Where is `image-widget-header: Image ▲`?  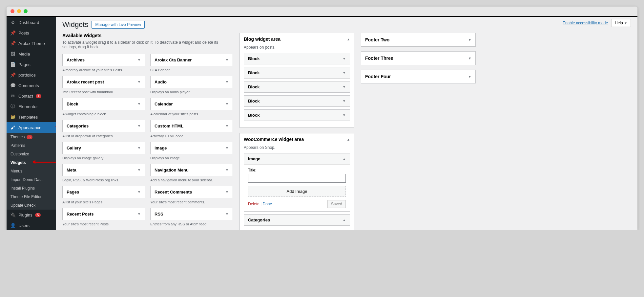
image-widget-header: Image ▲ is located at coordinates (297, 159).